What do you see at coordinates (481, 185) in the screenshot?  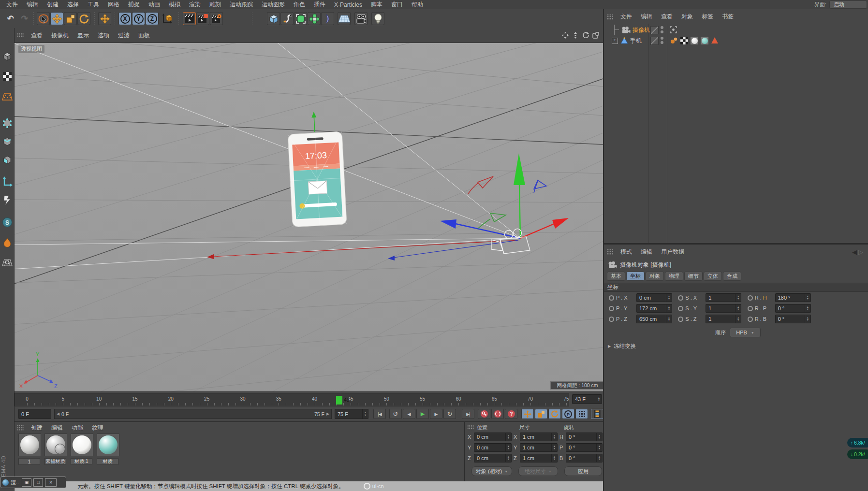 I see `flag-marker-red` at bounding box center [481, 185].